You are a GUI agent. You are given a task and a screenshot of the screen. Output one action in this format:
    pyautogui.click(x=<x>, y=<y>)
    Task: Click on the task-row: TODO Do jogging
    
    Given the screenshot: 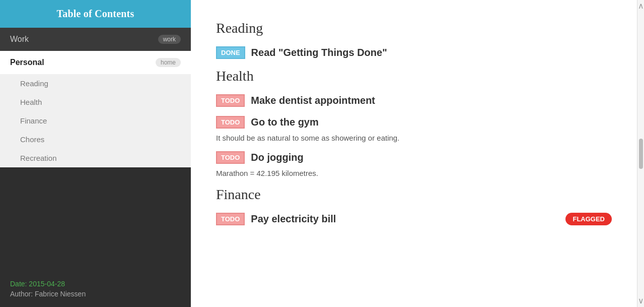 What is the action you would take?
    pyautogui.click(x=414, y=157)
    